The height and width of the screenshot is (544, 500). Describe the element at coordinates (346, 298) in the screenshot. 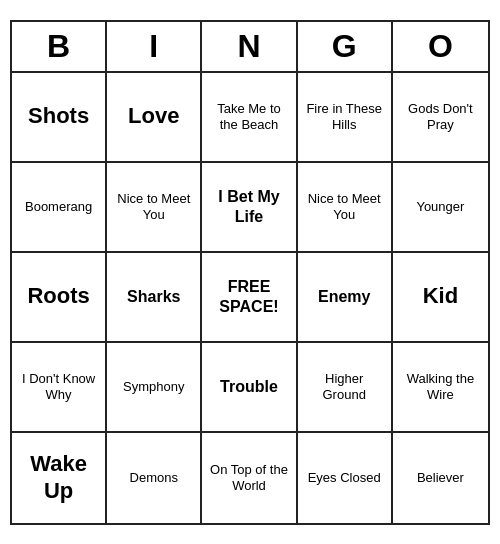

I see `bingo-cell-13: Enemy` at that location.